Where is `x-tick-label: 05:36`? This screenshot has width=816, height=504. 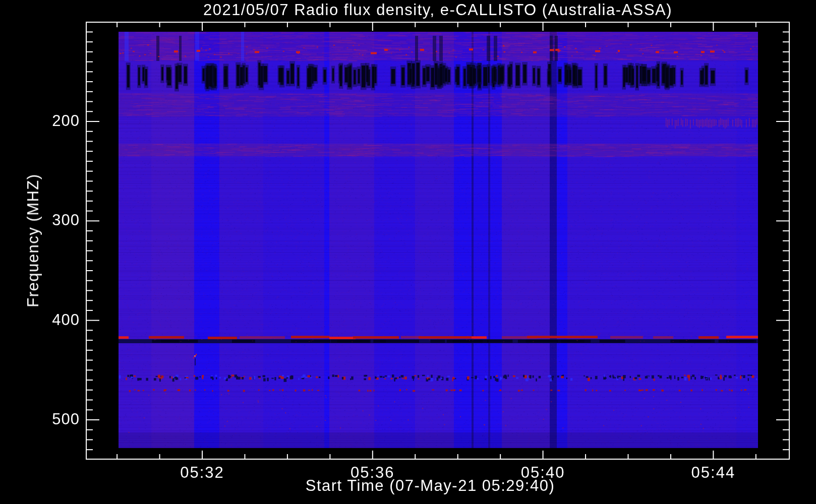 x-tick-label: 05:36 is located at coordinates (373, 473).